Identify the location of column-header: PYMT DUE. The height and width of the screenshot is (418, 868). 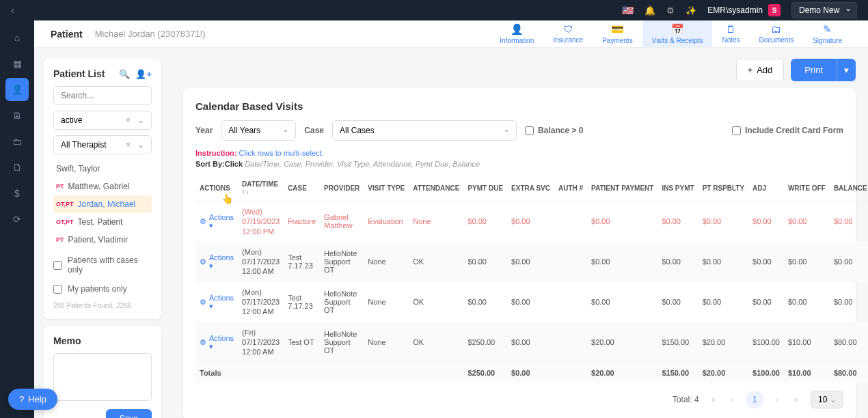
(485, 189).